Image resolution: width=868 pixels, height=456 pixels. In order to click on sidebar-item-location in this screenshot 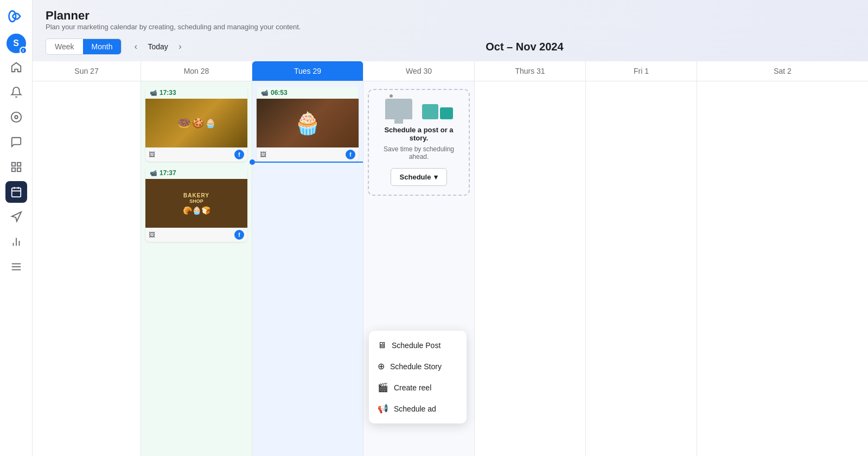, I will do `click(16, 117)`.